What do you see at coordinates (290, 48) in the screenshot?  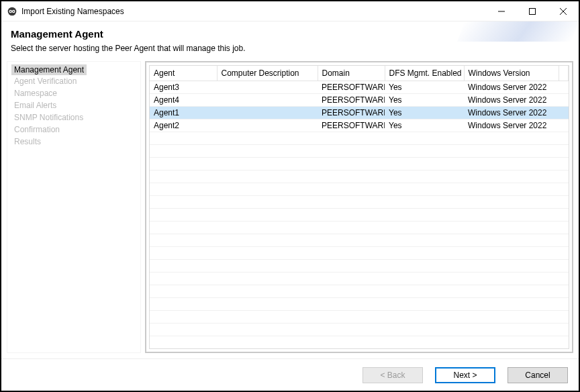 I see `page-subtitle: Select the server hosting the Peer Agent…` at bounding box center [290, 48].